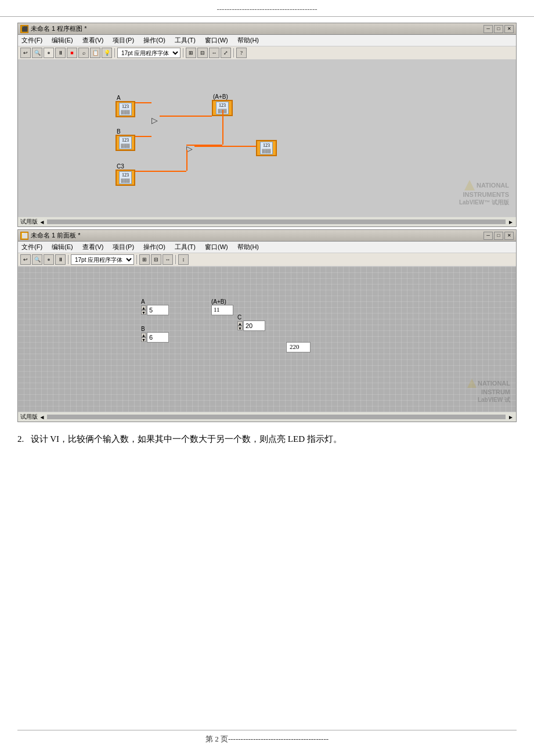 The height and width of the screenshot is (756, 534). Describe the element at coordinates (26, 260) in the screenshot. I see `fp-toolbar-back: ↩` at that location.